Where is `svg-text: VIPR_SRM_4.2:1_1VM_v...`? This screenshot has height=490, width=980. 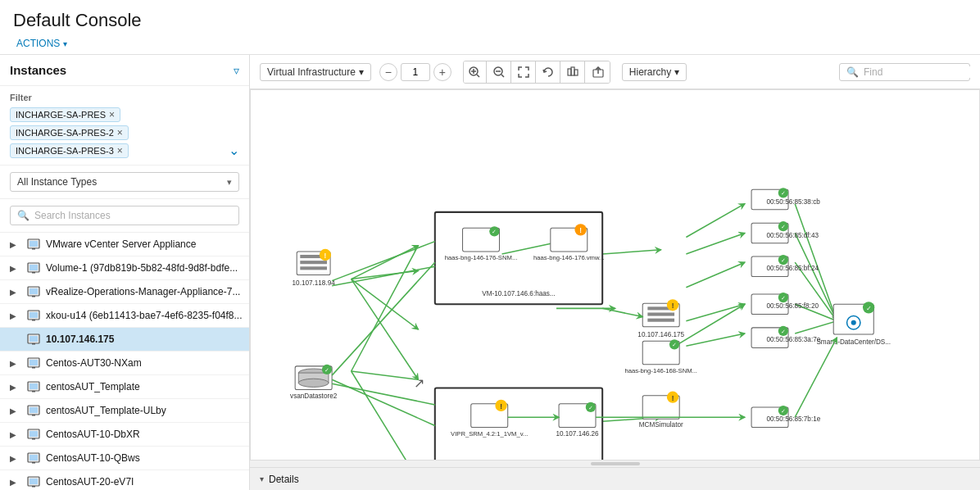 svg-text: VIPR_SRM_4.2:1_1VM_v... is located at coordinates (489, 434).